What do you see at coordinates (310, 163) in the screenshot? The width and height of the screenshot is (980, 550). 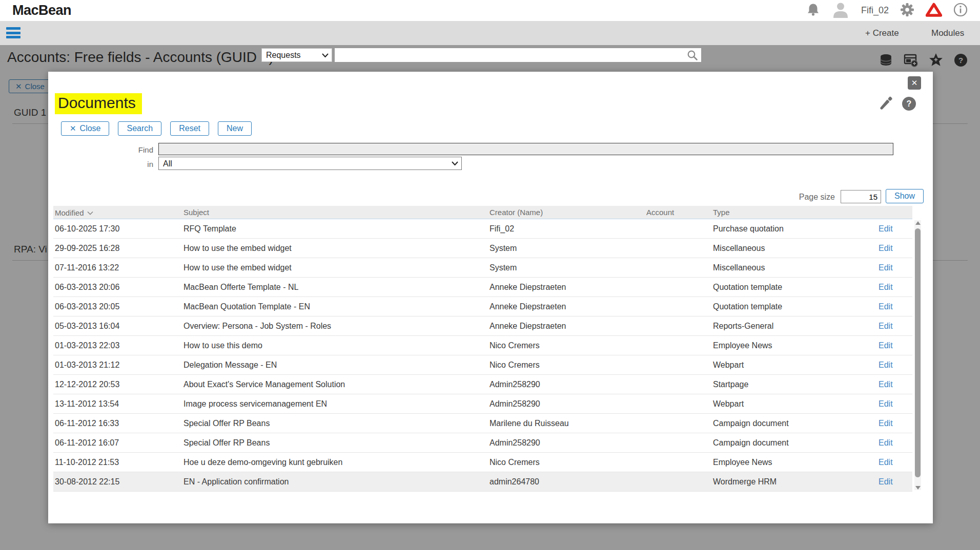 I see `in-select-control: All` at bounding box center [310, 163].